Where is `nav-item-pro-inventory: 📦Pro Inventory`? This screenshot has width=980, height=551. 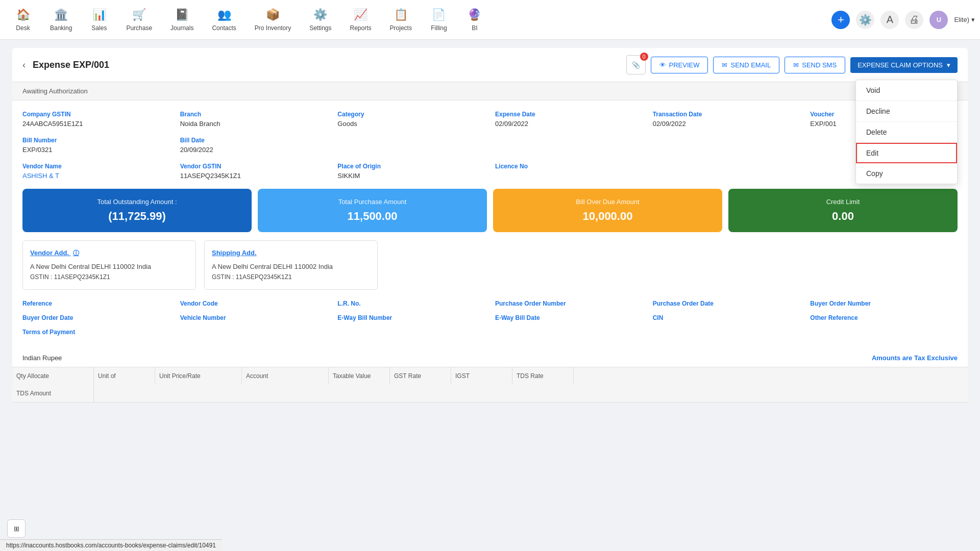 nav-item-pro-inventory: 📦Pro Inventory is located at coordinates (273, 20).